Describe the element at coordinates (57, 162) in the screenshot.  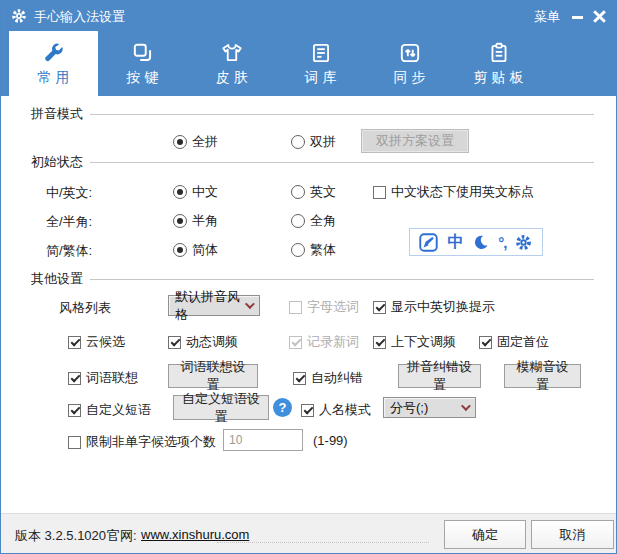
I see `section-title: 初始状态` at that location.